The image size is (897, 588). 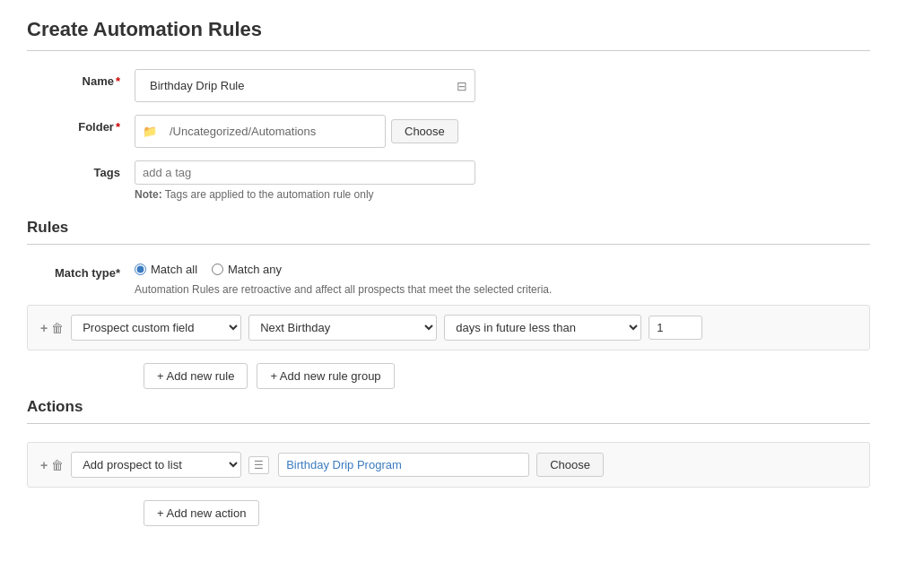 What do you see at coordinates (507, 376) in the screenshot?
I see `add-rule-buttons: + Add new rule + Add new rule group` at bounding box center [507, 376].